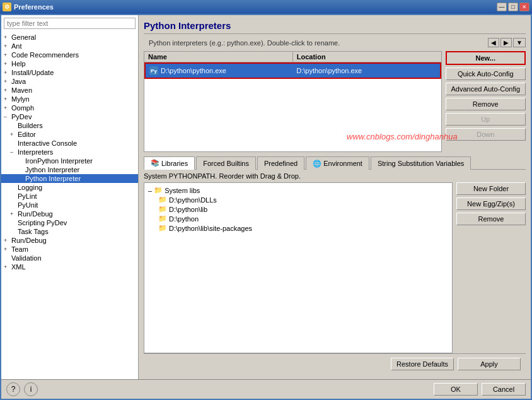  What do you see at coordinates (507, 43) in the screenshot?
I see `nav-arrows: ◀ ▶ ▼` at bounding box center [507, 43].